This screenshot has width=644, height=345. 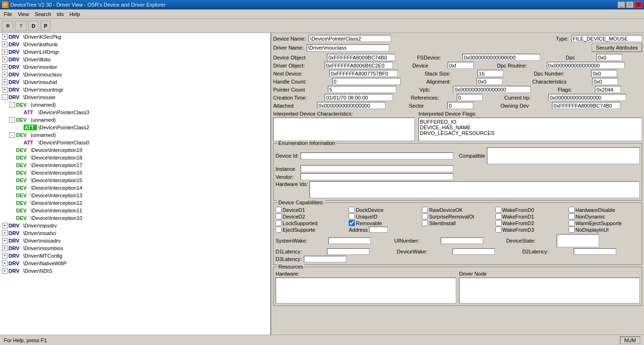 I want to click on dpc-input, so click(x=610, y=58).